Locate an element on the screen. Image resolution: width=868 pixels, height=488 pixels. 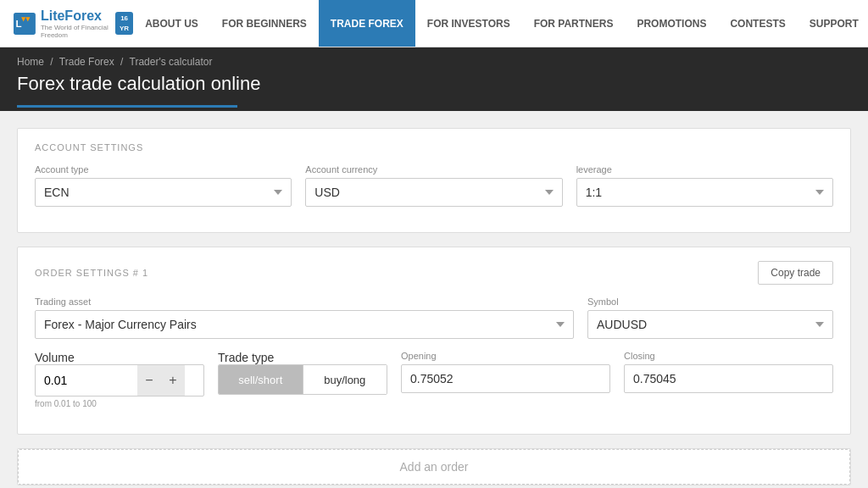
sell-short-button: sell/short is located at coordinates (261, 380).